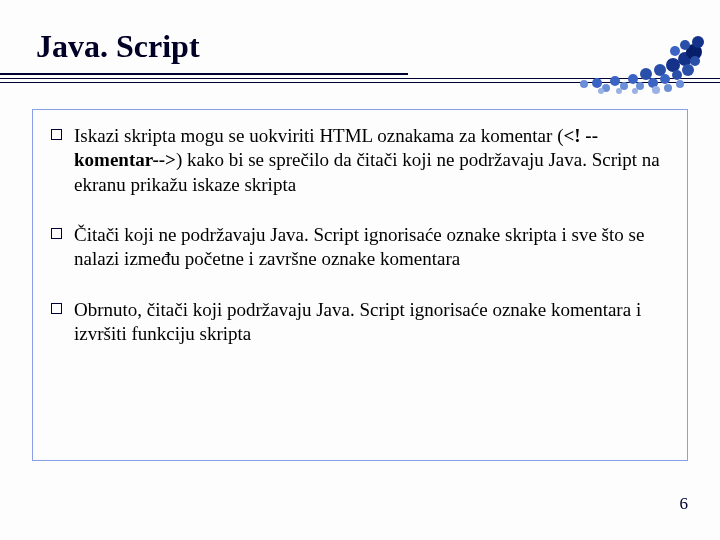 This screenshot has width=720, height=540. Describe the element at coordinates (372, 160) in the screenshot. I see `bullet-text: Iskazi skripta mogu se uokviriti HTML oz…` at that location.